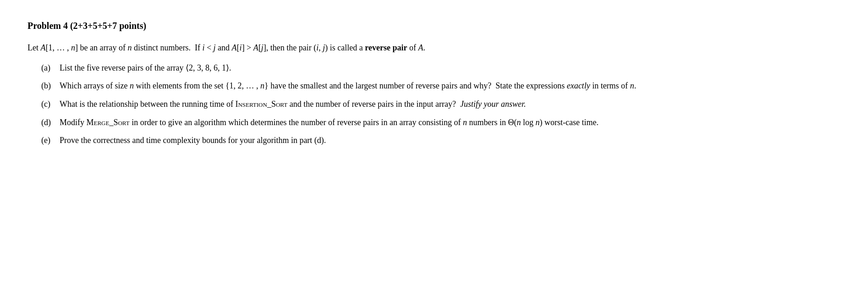 The image size is (868, 291). What do you see at coordinates (241, 48) in the screenshot?
I see `math-i2: i` at bounding box center [241, 48].